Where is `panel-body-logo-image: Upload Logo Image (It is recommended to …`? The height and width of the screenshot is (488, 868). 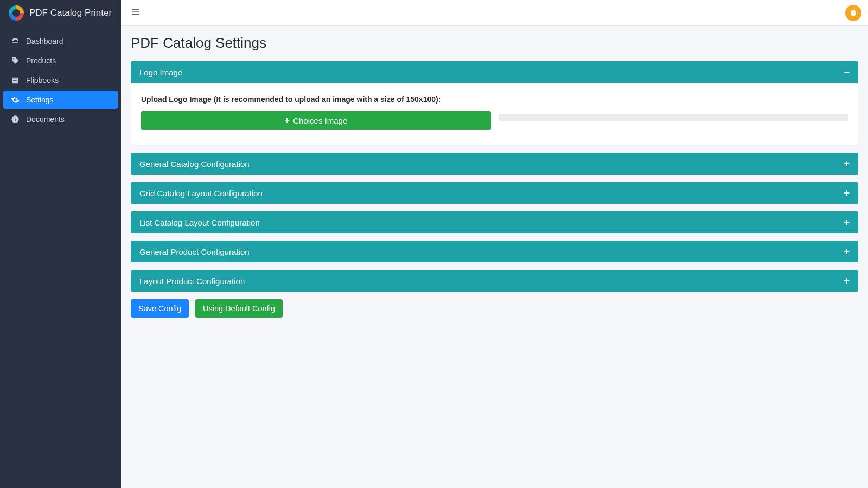 panel-body-logo-image: Upload Logo Image (It is recommended to … is located at coordinates (495, 114).